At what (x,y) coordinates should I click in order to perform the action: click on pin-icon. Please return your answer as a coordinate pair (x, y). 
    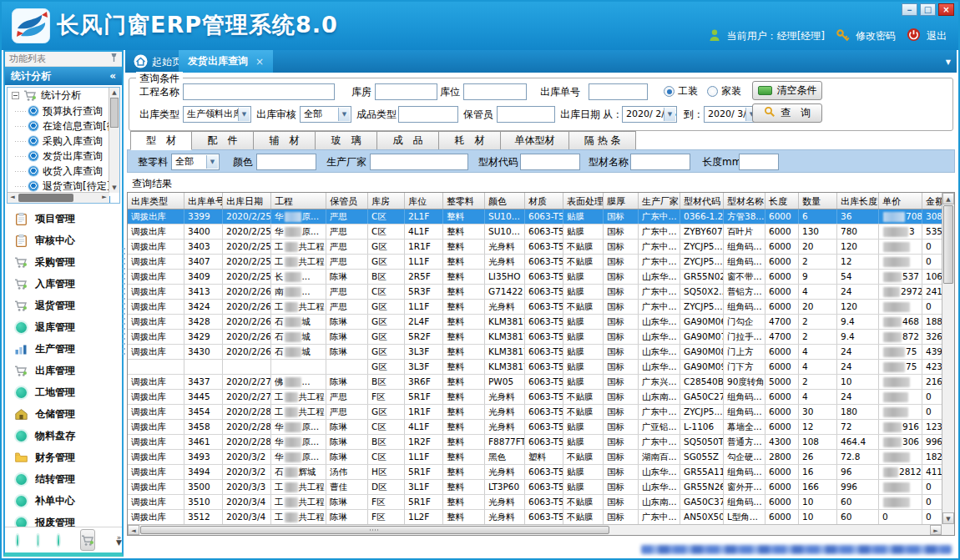
    Looking at the image, I should click on (114, 58).